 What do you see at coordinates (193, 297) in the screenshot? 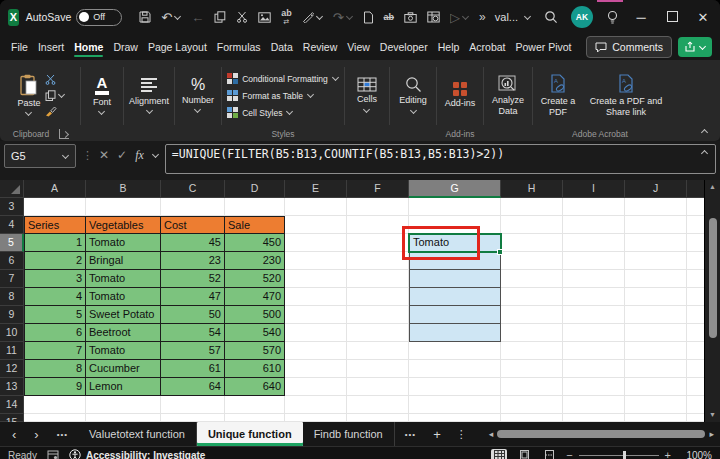
I see `cell-C8: 47` at bounding box center [193, 297].